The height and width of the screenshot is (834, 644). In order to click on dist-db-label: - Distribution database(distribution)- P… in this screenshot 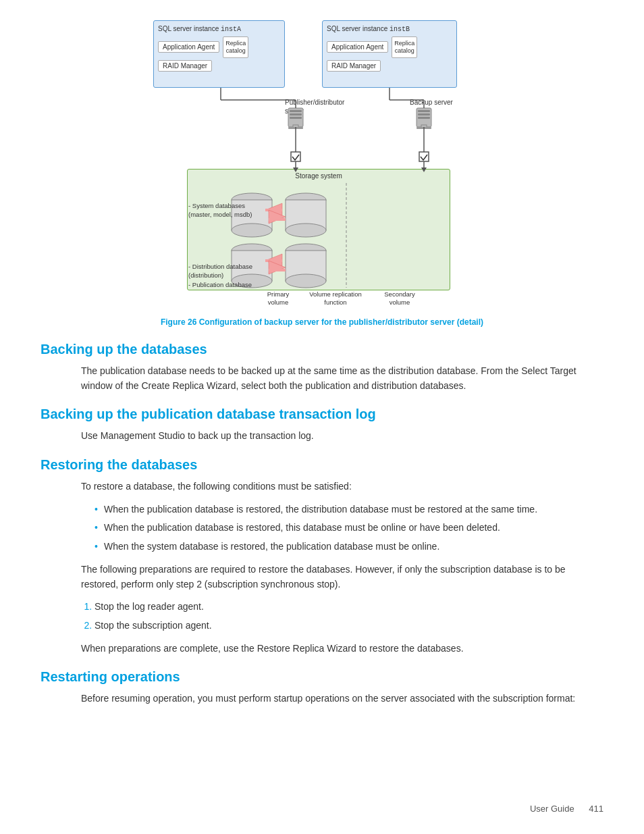, I will do `click(229, 276)`.